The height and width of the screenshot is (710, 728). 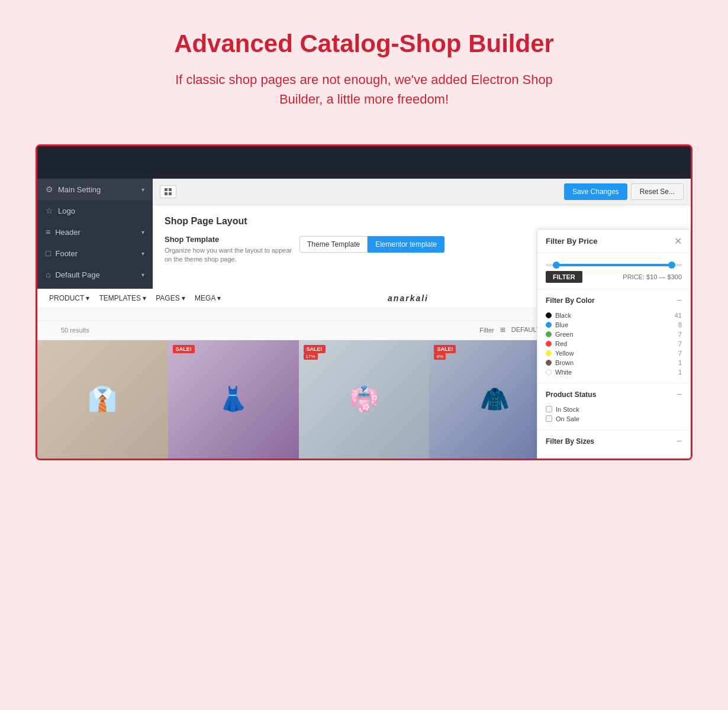 I want to click on color-item-white: White 1, so click(x=614, y=372).